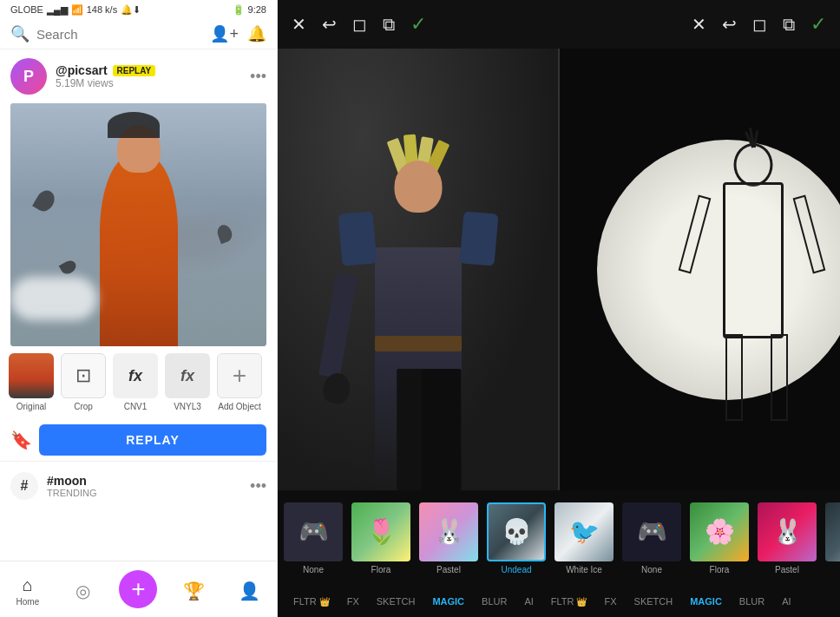 This screenshot has height=617, width=840. What do you see at coordinates (779, 377) in the screenshot?
I see `sketch-leg-right` at bounding box center [779, 377].